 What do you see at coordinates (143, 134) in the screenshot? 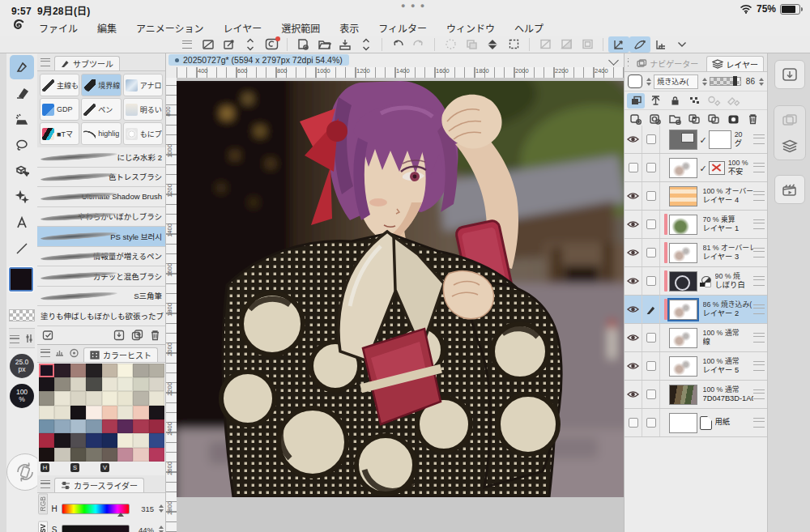
I see `subtool-group-button: もにプ` at bounding box center [143, 134].